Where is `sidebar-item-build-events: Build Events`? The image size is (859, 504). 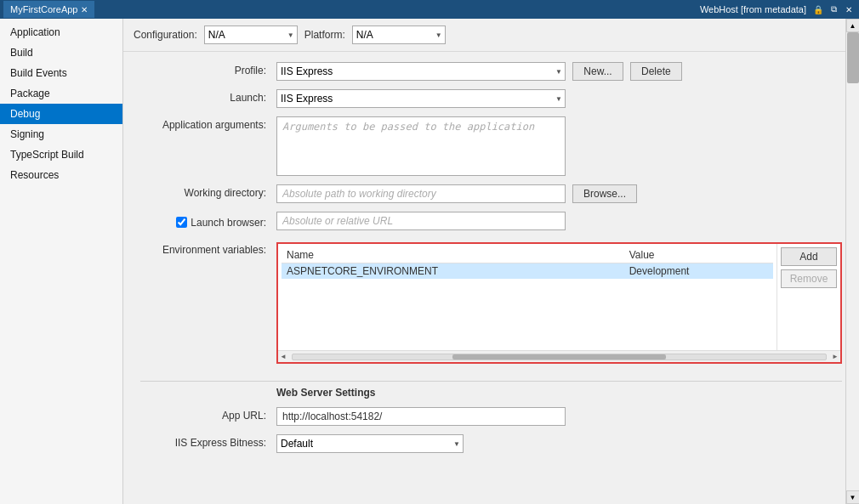 sidebar-item-build-events: Build Events is located at coordinates (61, 73).